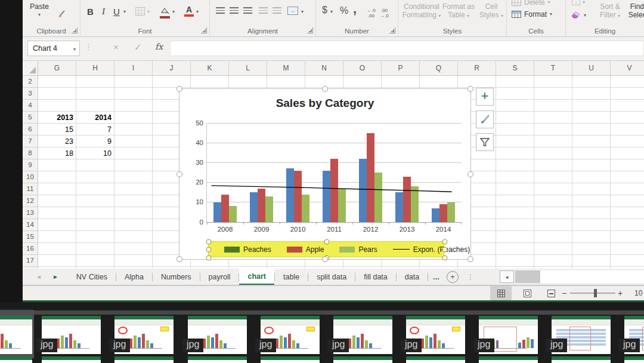 The width and height of the screenshot is (644, 363). What do you see at coordinates (595, 293) in the screenshot?
I see `zoom-slider-thumb` at bounding box center [595, 293].